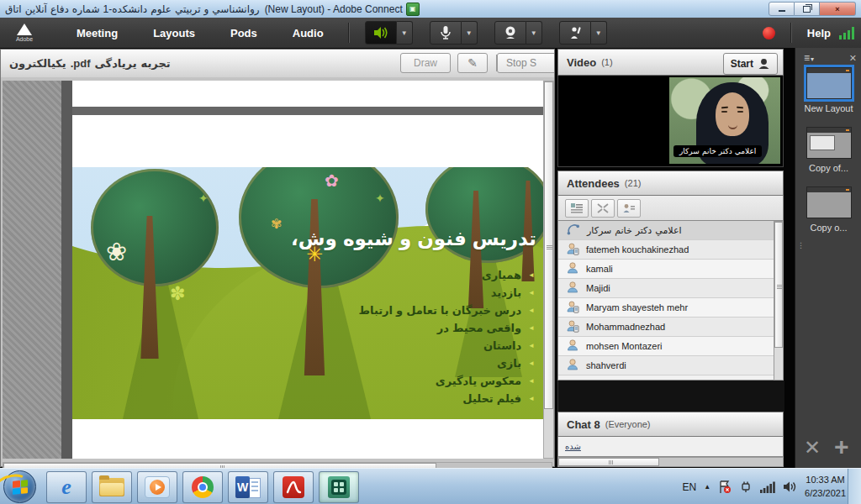  I want to click on attendee-status-view-icon, so click(629, 208).